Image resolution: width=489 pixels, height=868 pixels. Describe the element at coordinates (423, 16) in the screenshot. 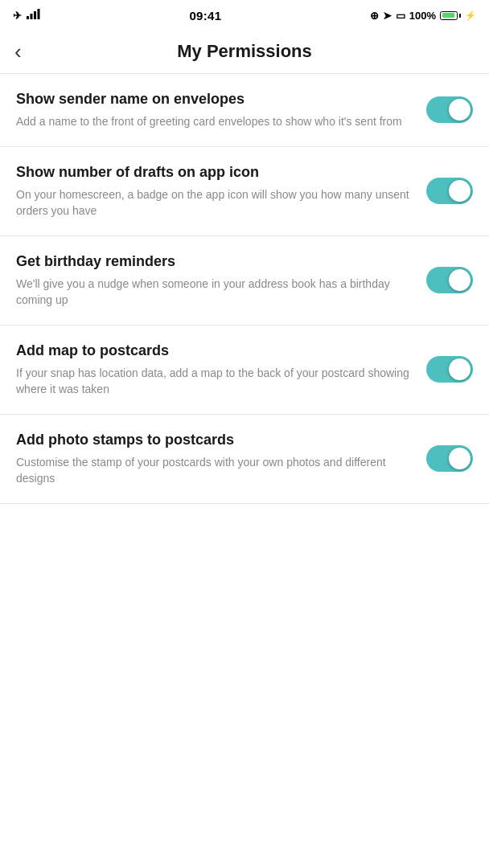

I see `status-right: ⊕ ➤ ▭ 100% ⚡` at that location.